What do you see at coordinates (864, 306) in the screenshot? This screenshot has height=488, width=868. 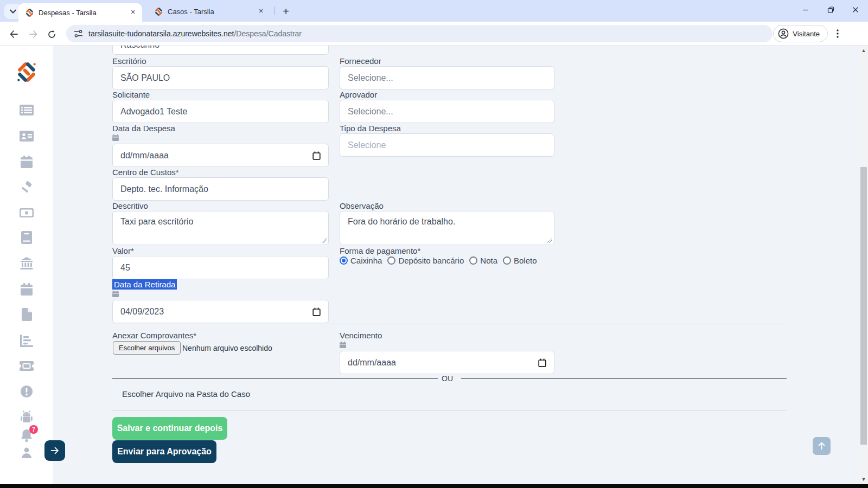 I see `scrollbar-thumb` at bounding box center [864, 306].